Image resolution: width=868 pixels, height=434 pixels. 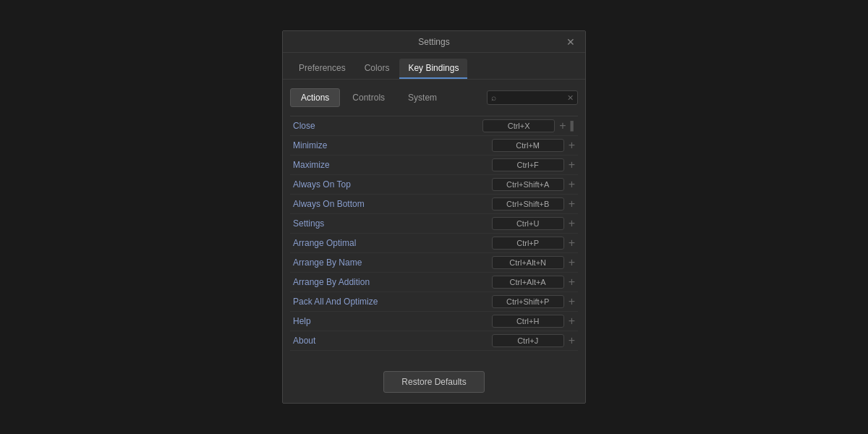 I want to click on search-box: ⌕ ✕, so click(x=532, y=98).